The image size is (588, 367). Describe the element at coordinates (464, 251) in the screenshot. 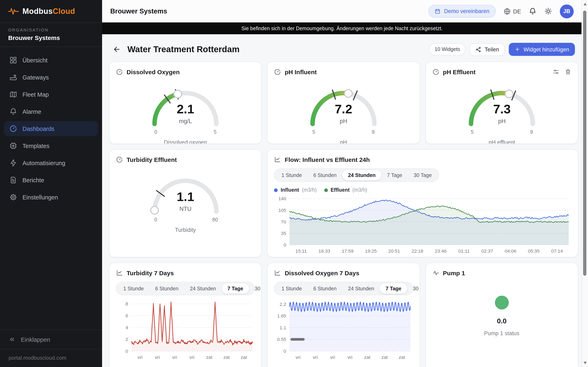

I see `x-axis-label: 01:11` at that location.